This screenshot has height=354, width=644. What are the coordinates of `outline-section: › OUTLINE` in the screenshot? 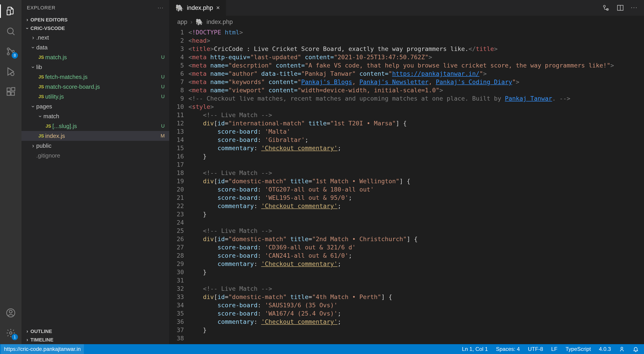 It's located at (96, 332).